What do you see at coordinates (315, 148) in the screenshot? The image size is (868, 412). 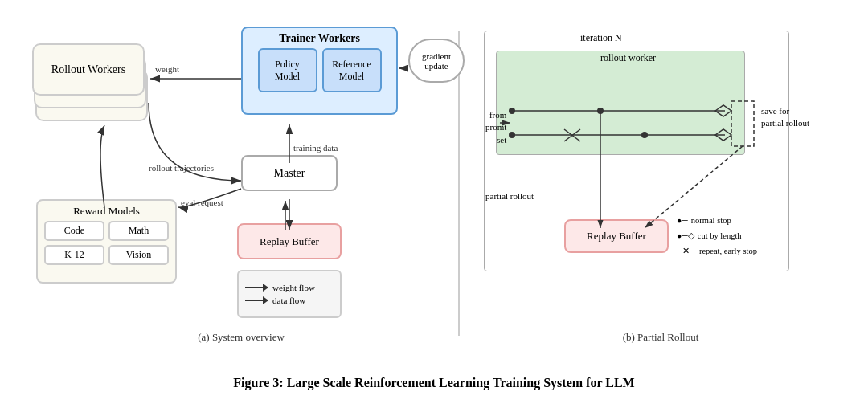 I see `svg-text: training data` at bounding box center [315, 148].